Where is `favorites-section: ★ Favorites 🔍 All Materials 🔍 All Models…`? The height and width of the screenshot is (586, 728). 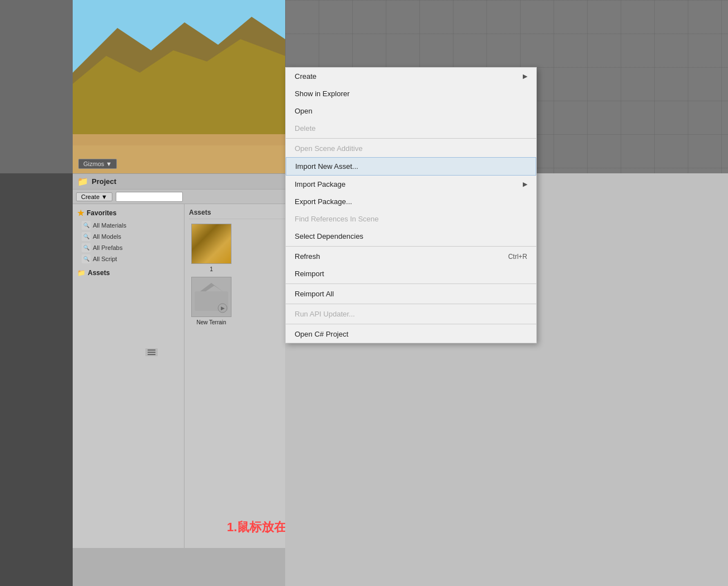 favorites-section: ★ Favorites 🔍 All Materials 🔍 All Models… is located at coordinates (129, 237).